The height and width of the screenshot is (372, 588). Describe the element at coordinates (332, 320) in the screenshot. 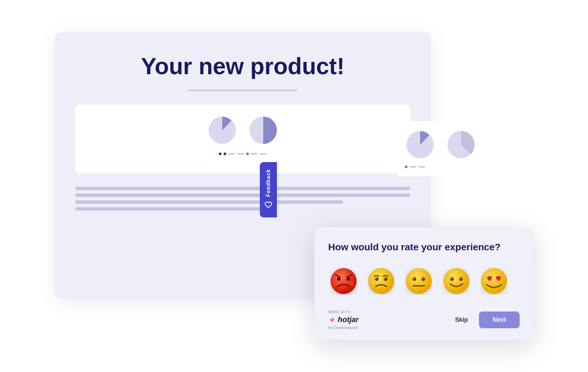

I see `hotjar-flame-icon` at that location.